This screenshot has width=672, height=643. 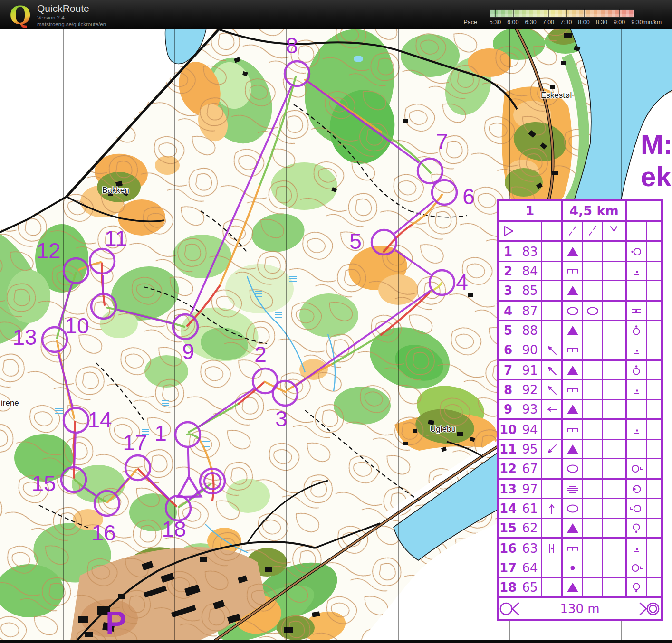 I want to click on control-card-row: 130 m, so click(x=580, y=608).